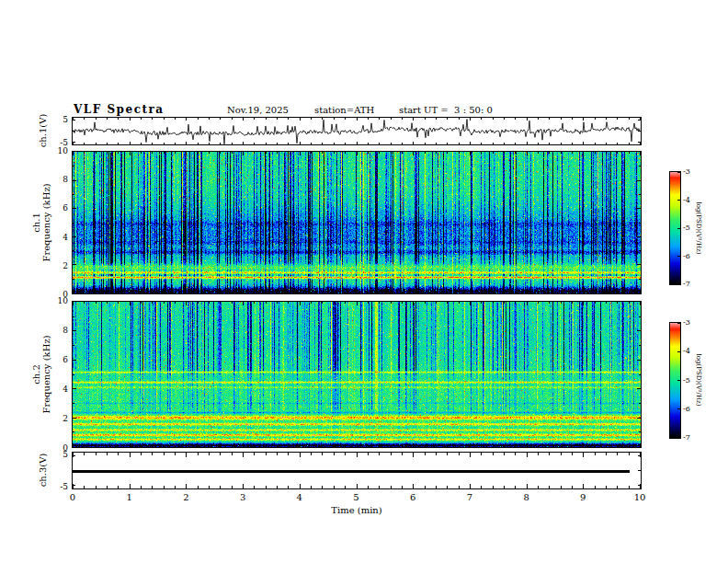 This screenshot has width=728, height=563. What do you see at coordinates (73, 498) in the screenshot?
I see `time-tick-label: 0` at bounding box center [73, 498].